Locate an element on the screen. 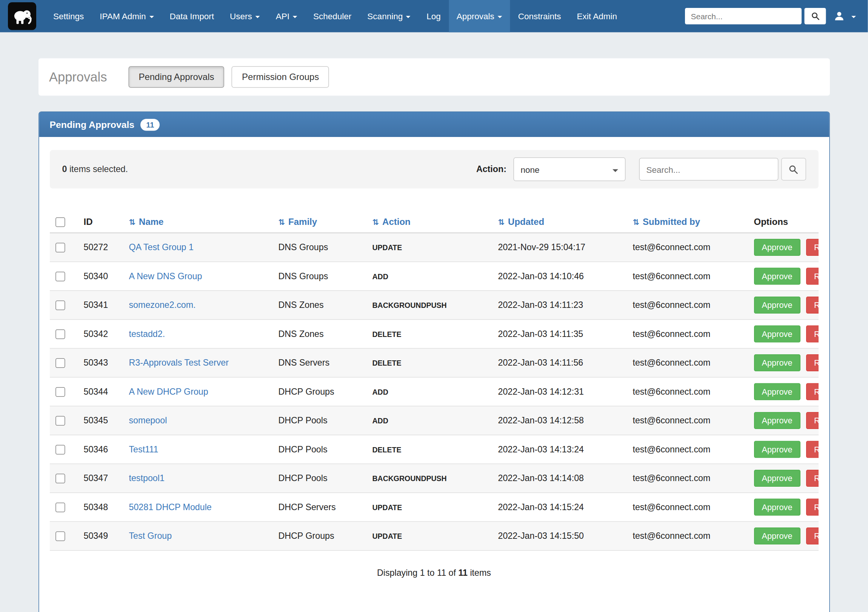  row-name-link: somezone2.com. is located at coordinates (162, 305).